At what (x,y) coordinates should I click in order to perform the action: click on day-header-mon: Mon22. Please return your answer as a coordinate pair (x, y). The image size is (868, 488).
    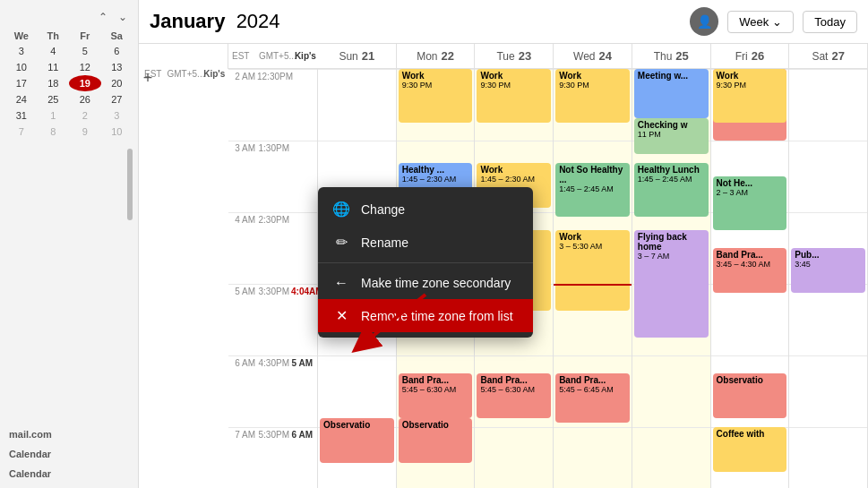
    Looking at the image, I should click on (436, 56).